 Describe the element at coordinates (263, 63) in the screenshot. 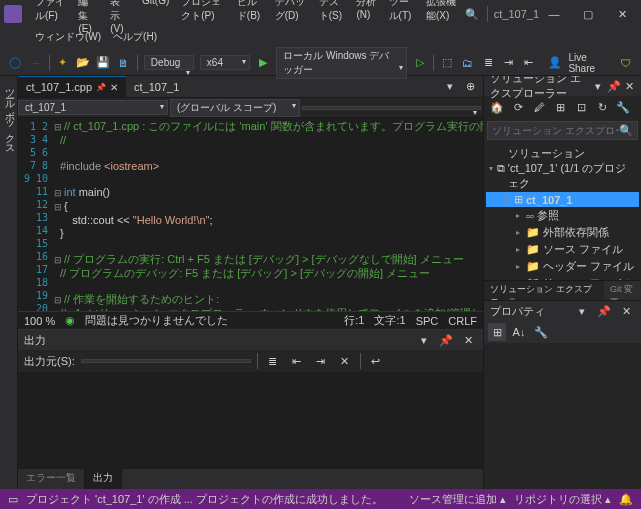

I see `play-icon: ▶` at that location.